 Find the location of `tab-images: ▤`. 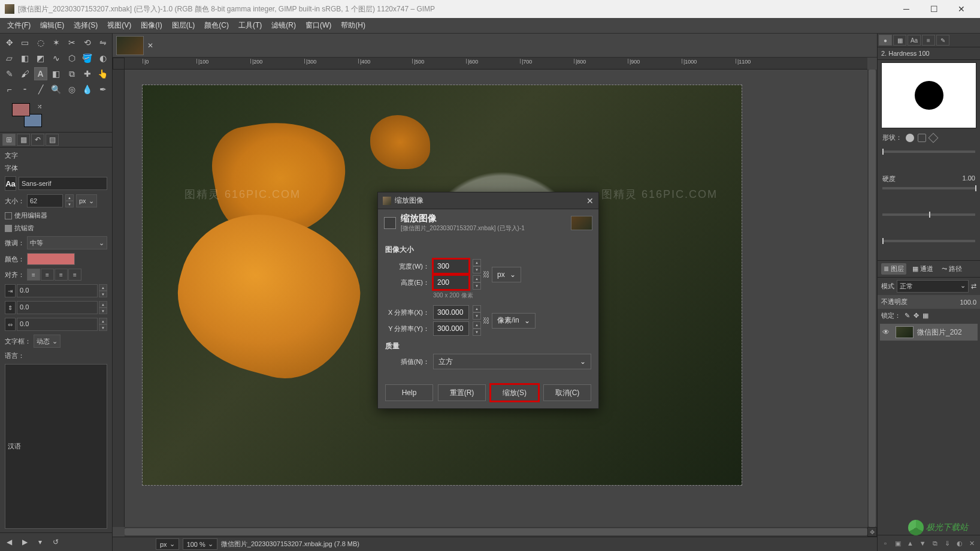

tab-images: ▤ is located at coordinates (52, 140).